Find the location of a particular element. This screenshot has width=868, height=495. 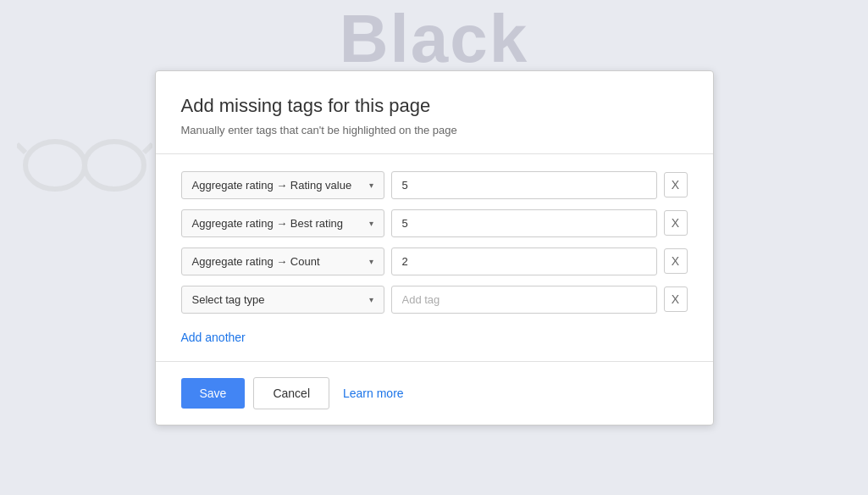

modal-footer: Save Cancel Learn more is located at coordinates (434, 393).